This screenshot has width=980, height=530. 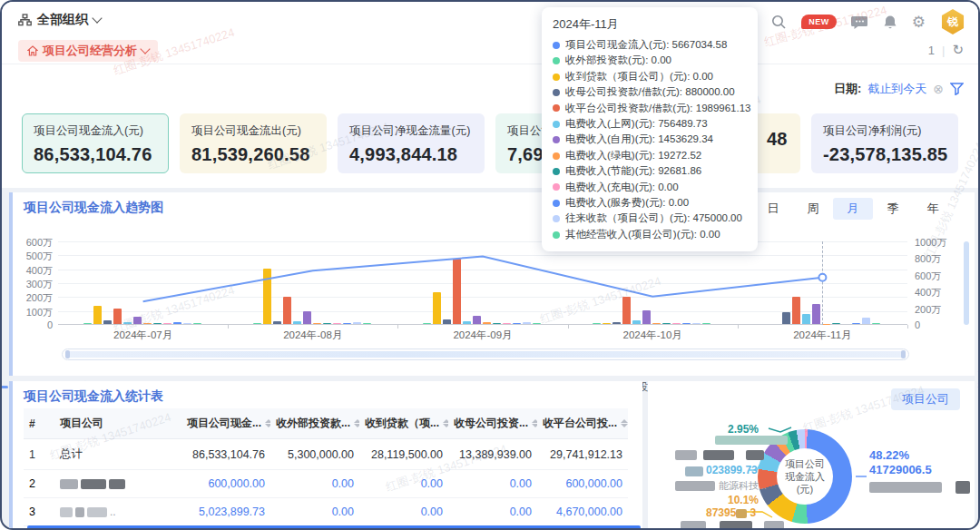 I want to click on bell-icon, so click(x=890, y=22).